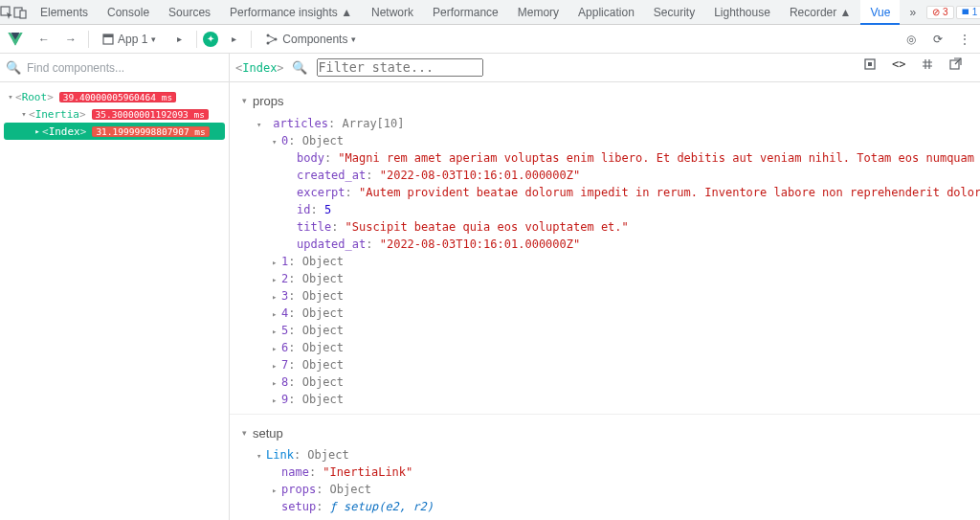 The width and height of the screenshot is (980, 520). Describe the element at coordinates (605, 141) in the screenshot. I see `array-item-0: ▾0: Object` at that location.